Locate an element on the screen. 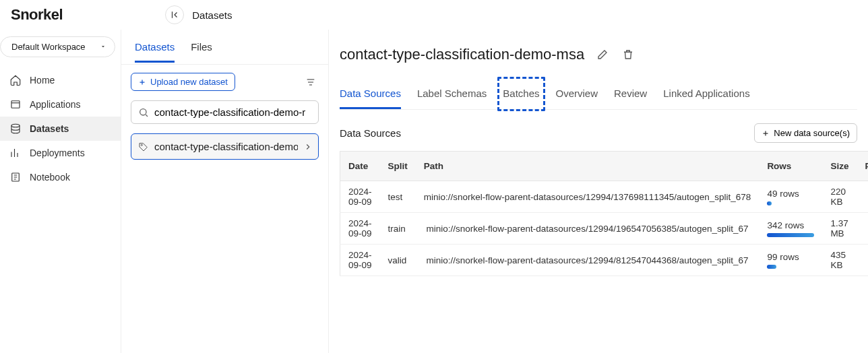  table-row: 2024-09-09 valid minio://snorkel-flow-pa… is located at coordinates (604, 260).